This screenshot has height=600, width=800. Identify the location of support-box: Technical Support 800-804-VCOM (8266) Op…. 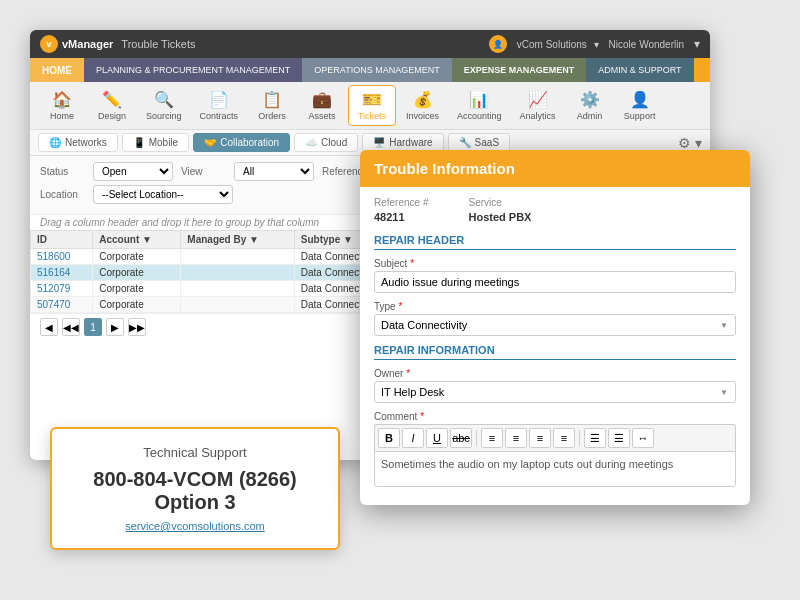
(195, 488).